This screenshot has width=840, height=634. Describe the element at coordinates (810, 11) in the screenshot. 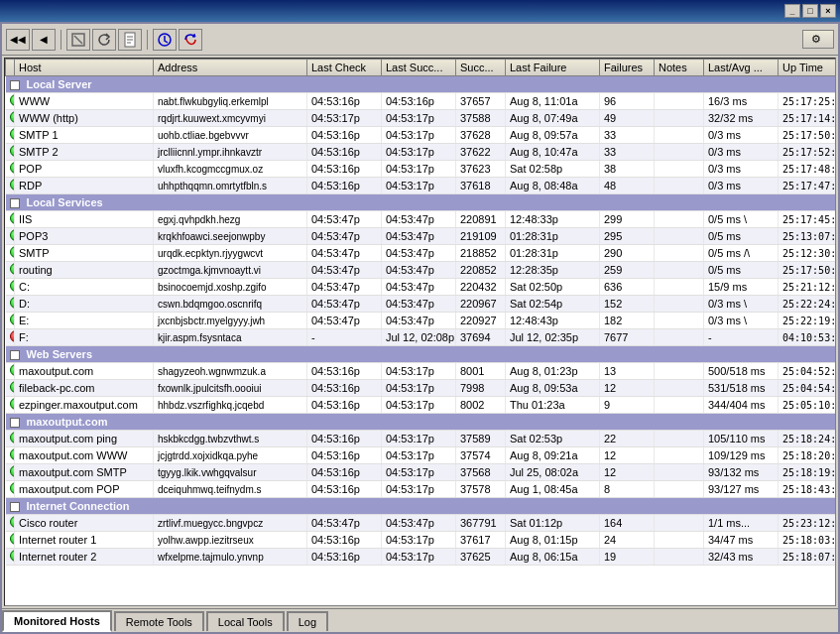

I see `maximize-button: □` at that location.